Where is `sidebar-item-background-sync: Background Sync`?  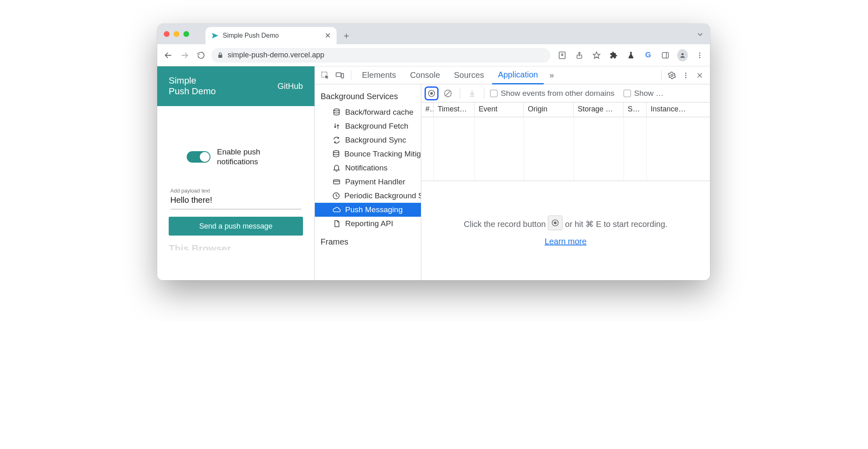
sidebar-item-background-sync: Background Sync is located at coordinates (368, 140).